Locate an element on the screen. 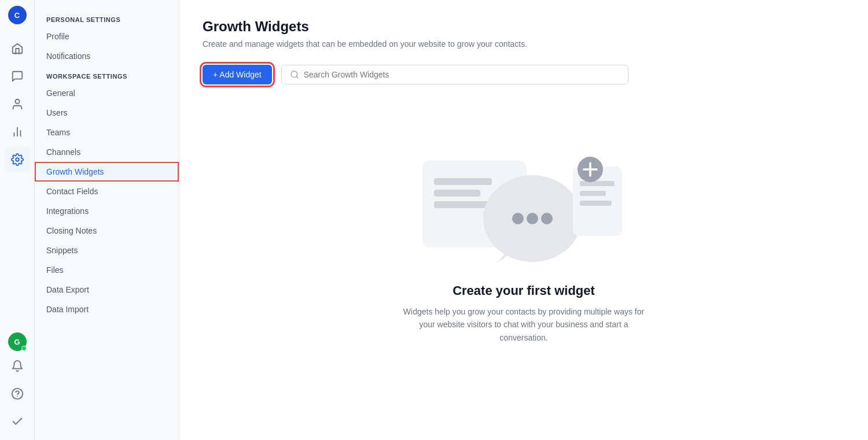 Image resolution: width=868 pixels, height=440 pixels. empty-state-title: Create your first widget is located at coordinates (524, 291).